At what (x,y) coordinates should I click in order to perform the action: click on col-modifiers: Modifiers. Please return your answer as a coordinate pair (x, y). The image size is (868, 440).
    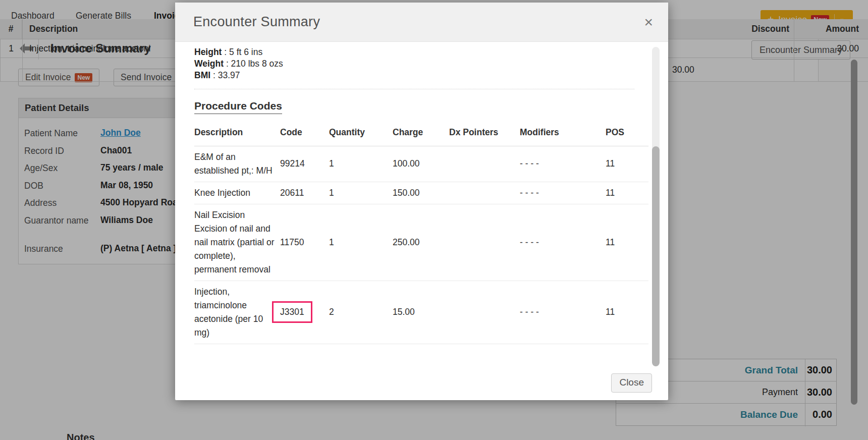
    Looking at the image, I should click on (563, 134).